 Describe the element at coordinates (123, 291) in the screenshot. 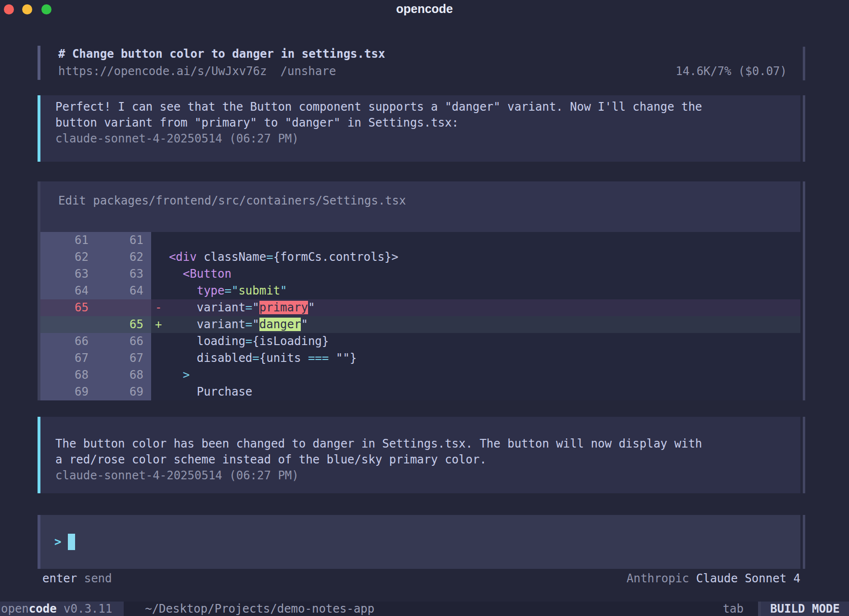

I see `new-line-number: 64` at that location.